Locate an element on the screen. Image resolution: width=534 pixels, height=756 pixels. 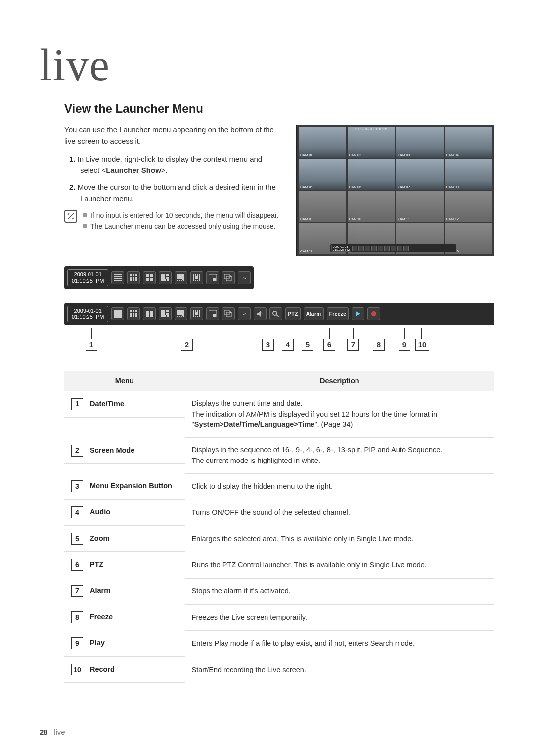
step-1: 1. In Live mode, right-click to display … is located at coordinates (176, 165).